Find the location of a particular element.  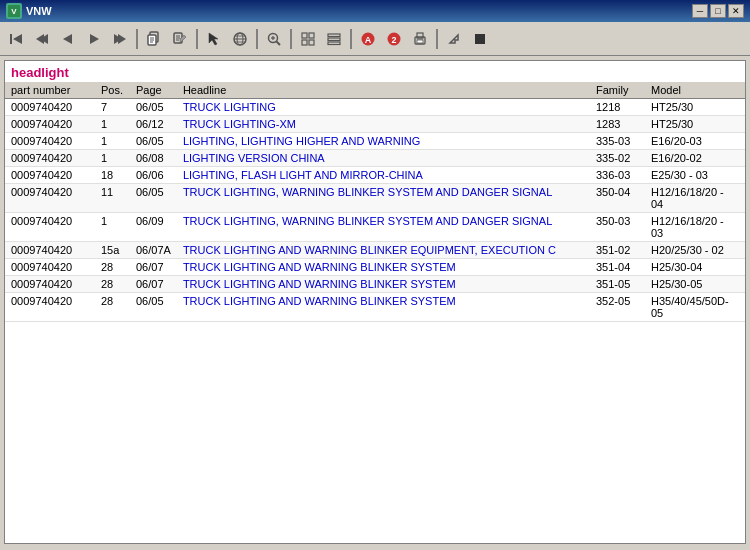

cell-headline: LIGHTING VERSION CHINA is located at coordinates (384, 158).